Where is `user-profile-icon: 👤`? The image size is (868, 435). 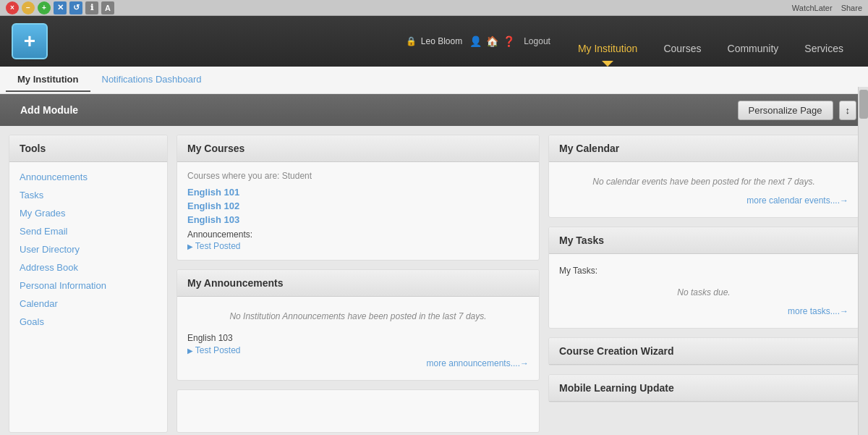 user-profile-icon: 👤 is located at coordinates (476, 41).